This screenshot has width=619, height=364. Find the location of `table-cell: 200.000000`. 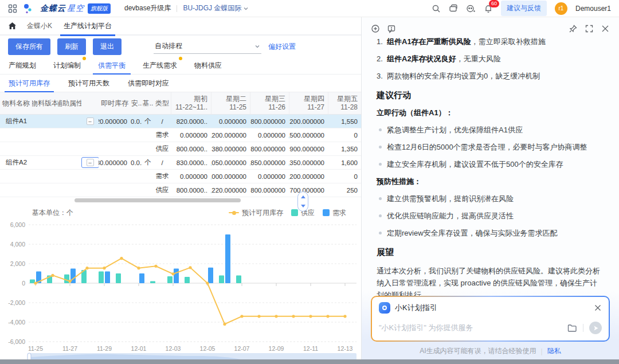

table-cell: 200.000000 is located at coordinates (308, 122).